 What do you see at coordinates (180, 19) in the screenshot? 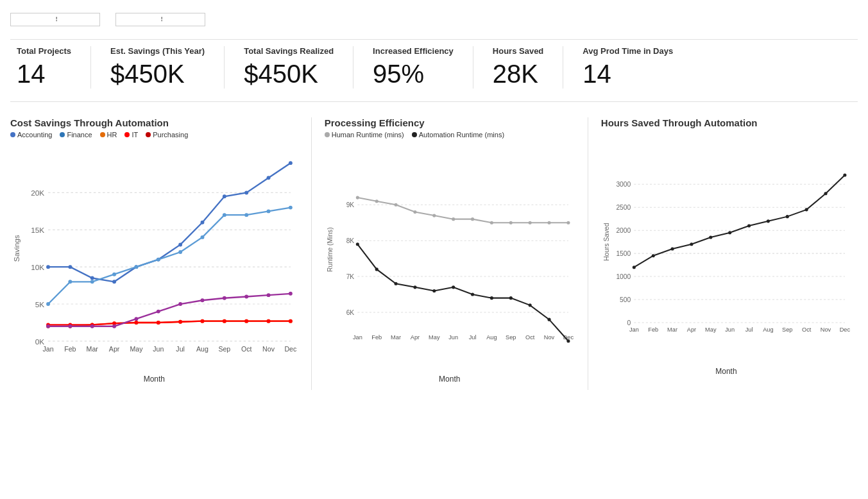
I see `projects-chevron-icon: ⠇` at bounding box center [180, 19].